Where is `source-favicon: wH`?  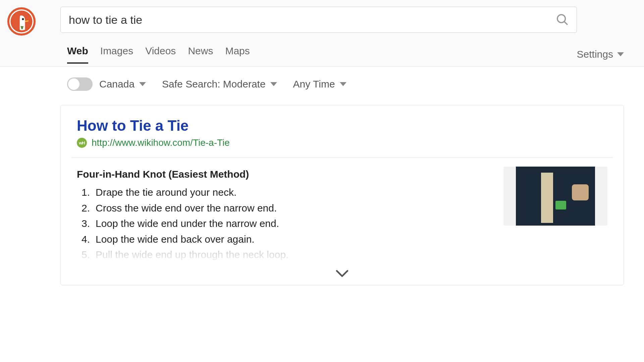 source-favicon: wH is located at coordinates (82, 143).